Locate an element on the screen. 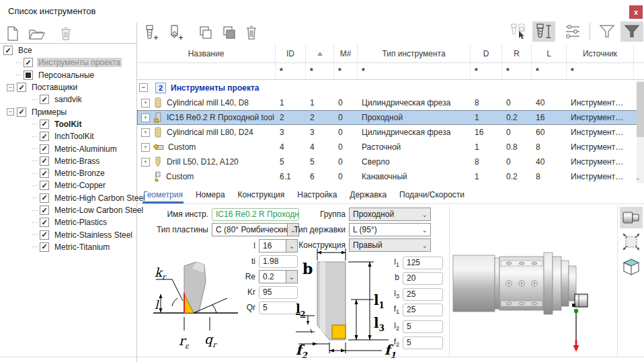  tab-holder: Державка is located at coordinates (368, 196).